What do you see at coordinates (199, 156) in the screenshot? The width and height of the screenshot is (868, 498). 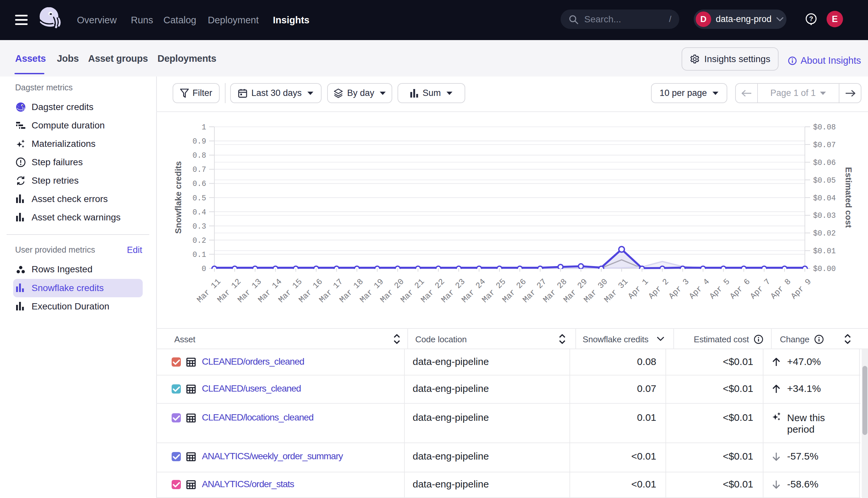 I see `svg-text: 0.8` at bounding box center [199, 156].